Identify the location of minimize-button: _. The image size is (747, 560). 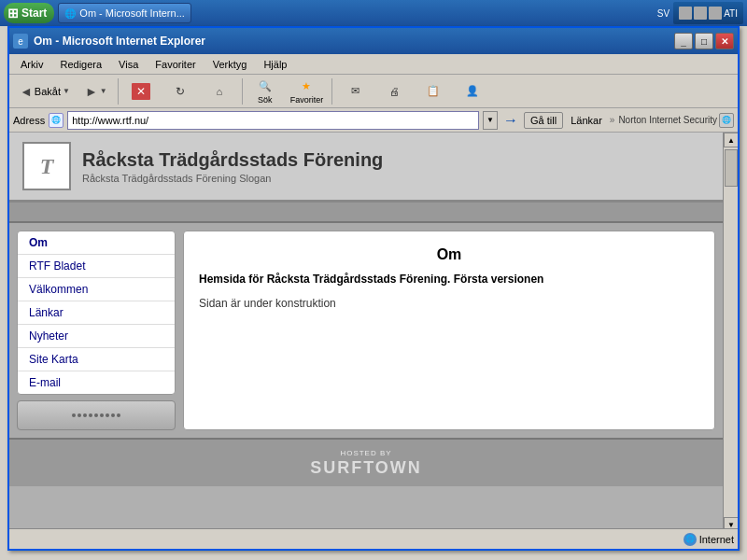
(684, 41).